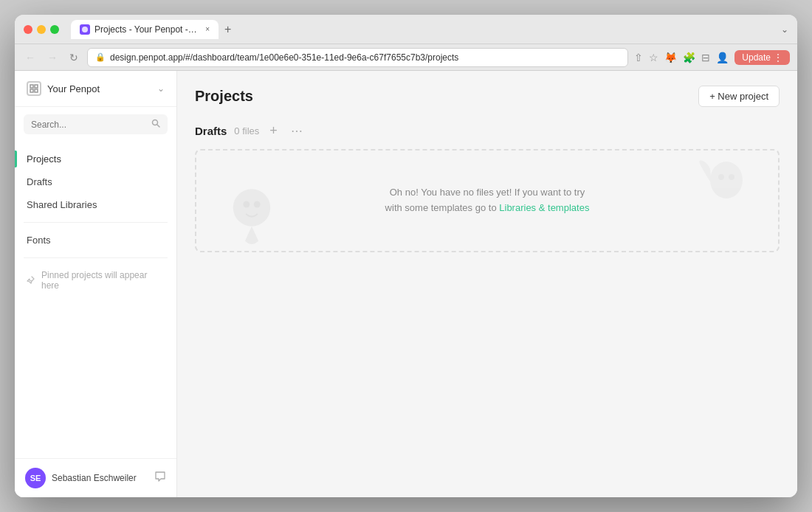 This screenshot has width=812, height=512. I want to click on address-bar-row: ← → ↻ 🔒 design.penpot.app/#/dashboard/te…, so click(406, 58).